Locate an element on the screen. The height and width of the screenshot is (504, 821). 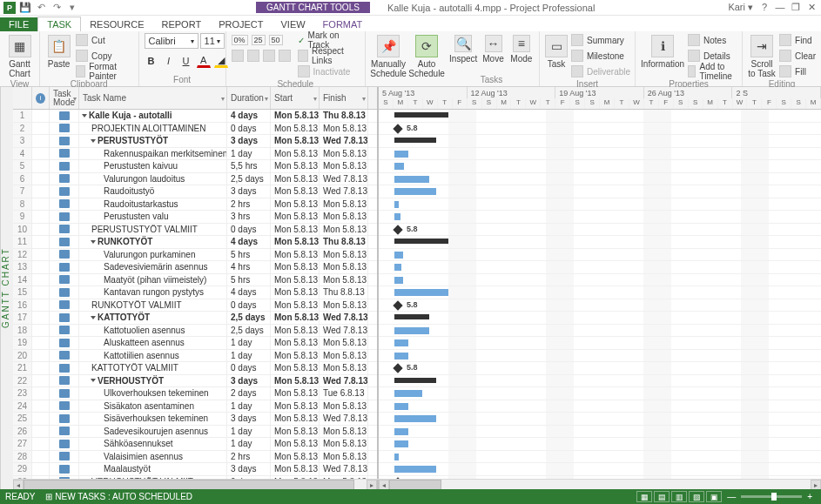
save-icon: 💾 is located at coordinates (25, 8).